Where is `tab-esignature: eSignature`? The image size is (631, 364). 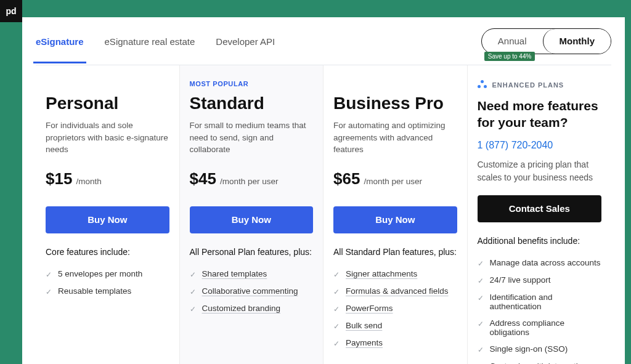
tab-esignature: eSignature is located at coordinates (60, 41).